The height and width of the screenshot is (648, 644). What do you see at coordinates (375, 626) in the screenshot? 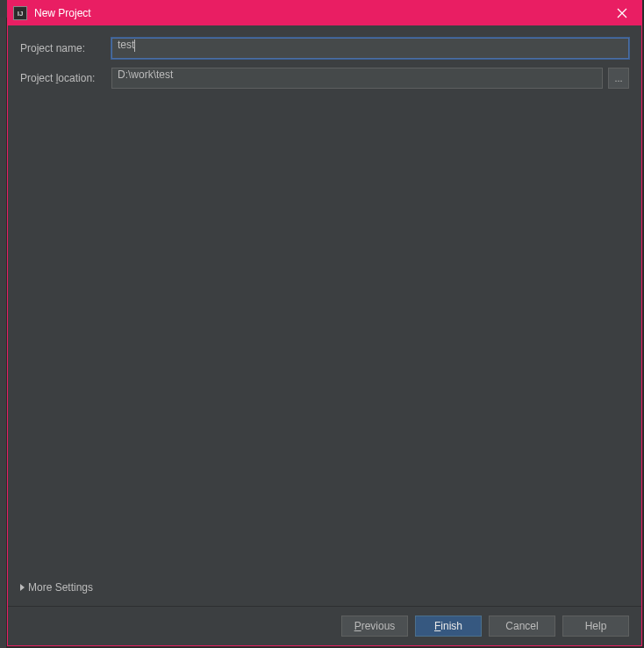
I see `previous-button: Previous` at bounding box center [375, 626].